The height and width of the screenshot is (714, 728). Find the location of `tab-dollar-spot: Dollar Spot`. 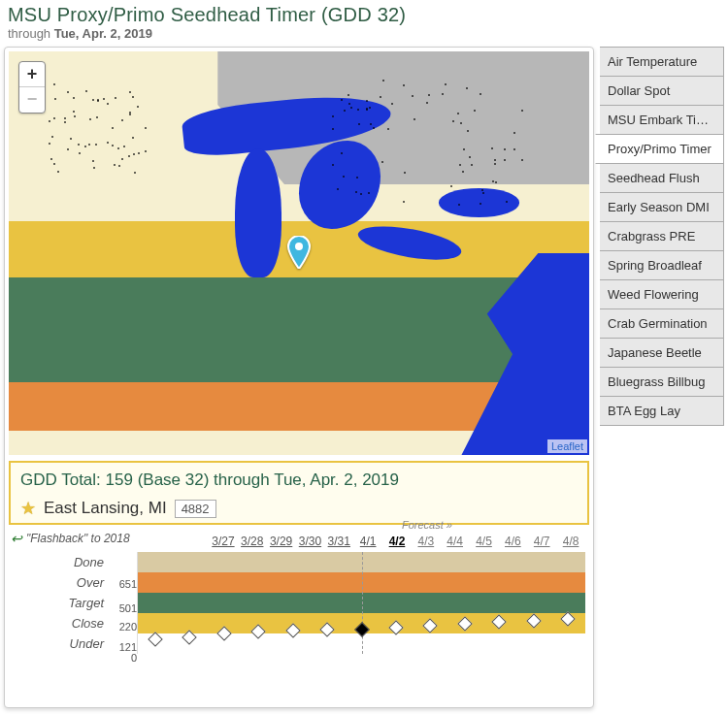

tab-dollar-spot: Dollar Spot is located at coordinates (662, 91).